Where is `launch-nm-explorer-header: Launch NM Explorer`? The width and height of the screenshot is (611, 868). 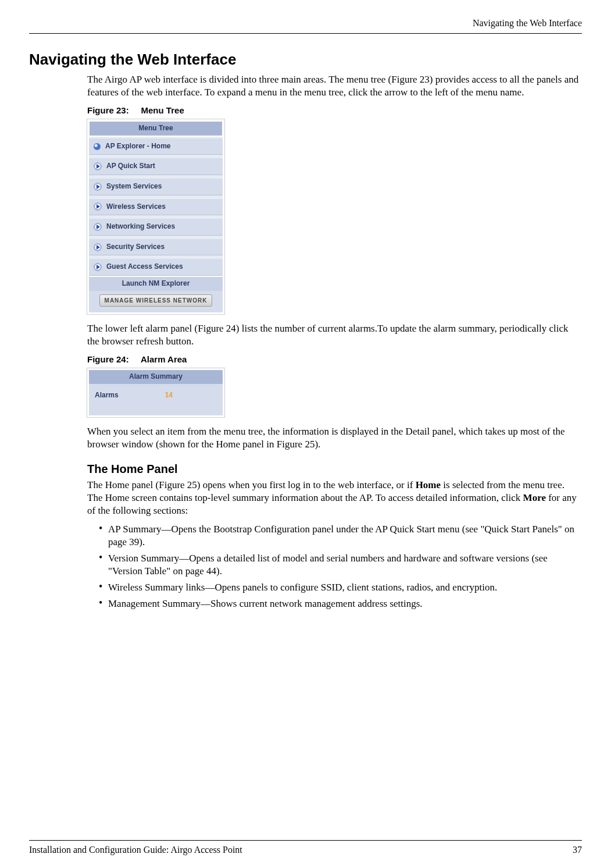
launch-nm-explorer-header: Launch NM Explorer is located at coordinates (156, 283).